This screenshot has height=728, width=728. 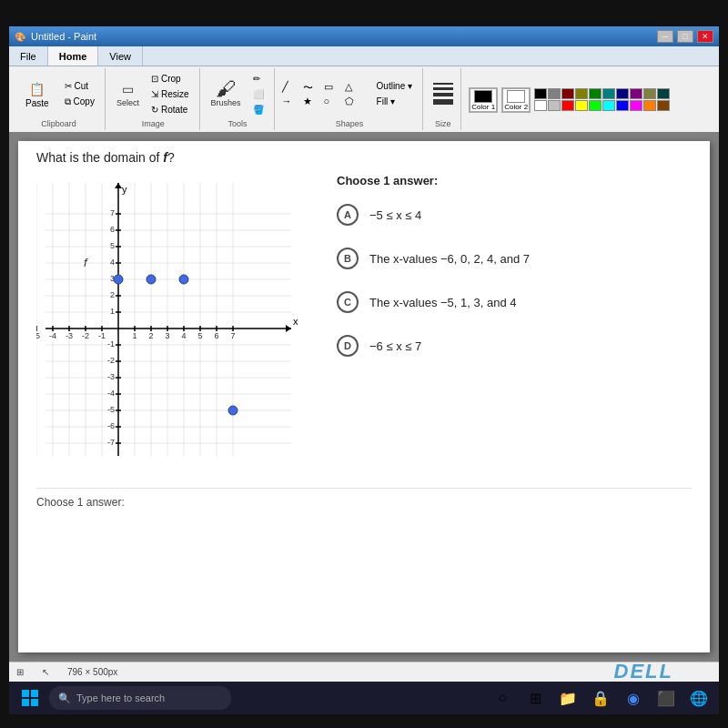 What do you see at coordinates (633, 698) in the screenshot?
I see `taskbar-chrome-icon: ◉` at bounding box center [633, 698].